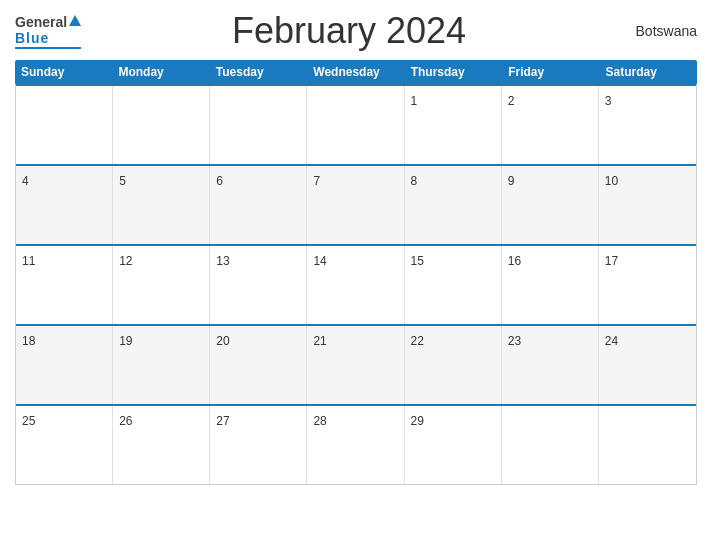  Describe the element at coordinates (64, 365) in the screenshot. I see `calendar-cell: 18` at that location.